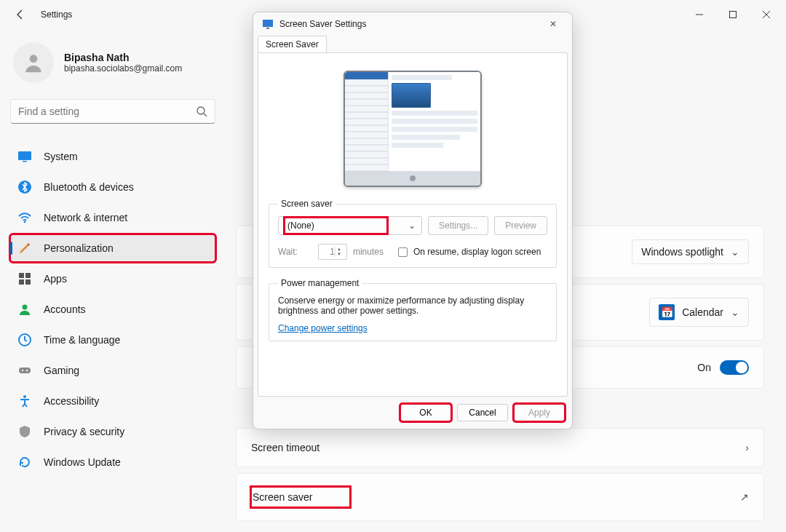 The image size is (786, 532). What do you see at coordinates (82, 340) in the screenshot?
I see `sidebar-item-label: Time & language` at bounding box center [82, 340].